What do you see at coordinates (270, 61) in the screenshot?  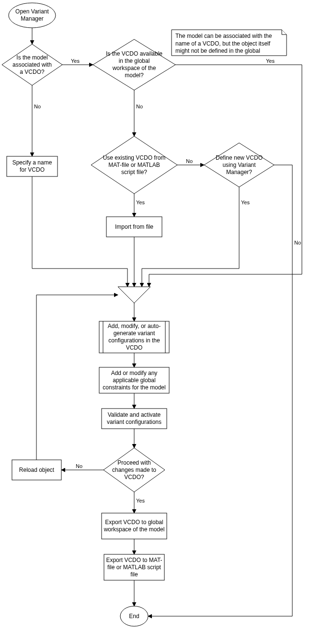 I see `edge-label-d2-yes: Yes` at bounding box center [270, 61].